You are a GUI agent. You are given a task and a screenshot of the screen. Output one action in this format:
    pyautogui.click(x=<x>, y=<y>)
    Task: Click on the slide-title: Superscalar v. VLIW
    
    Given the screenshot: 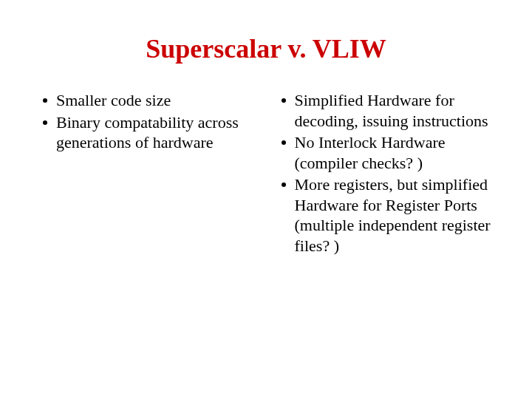 What is the action you would take?
    pyautogui.click(x=266, y=49)
    